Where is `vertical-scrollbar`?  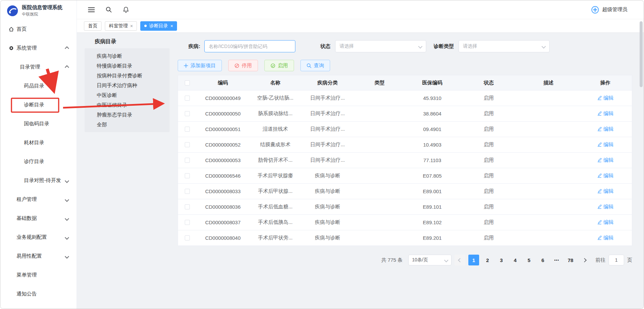 vertical-scrollbar is located at coordinates (641, 54).